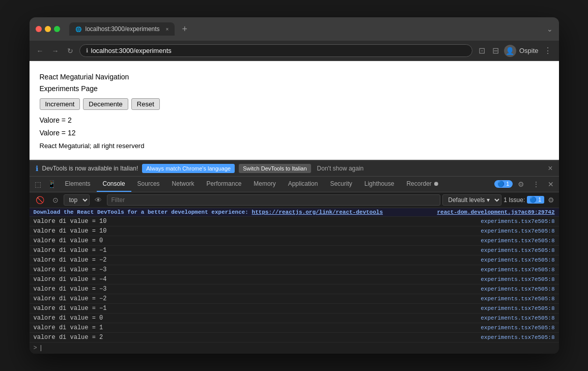 The height and width of the screenshot is (371, 588). What do you see at coordinates (184, 30) in the screenshot?
I see `new-tab-btn: +` at bounding box center [184, 30].